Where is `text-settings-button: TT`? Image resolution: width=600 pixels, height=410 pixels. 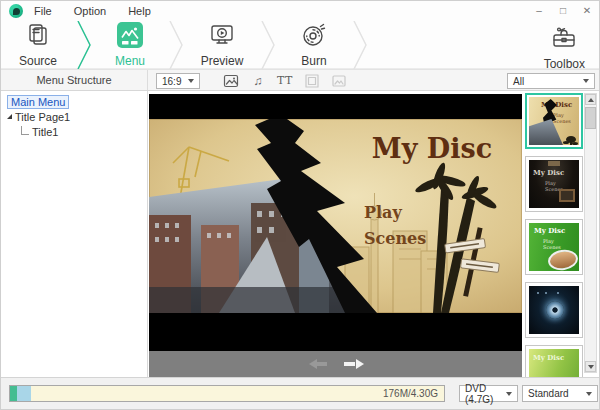 text-settings-button: TT is located at coordinates (285, 81).